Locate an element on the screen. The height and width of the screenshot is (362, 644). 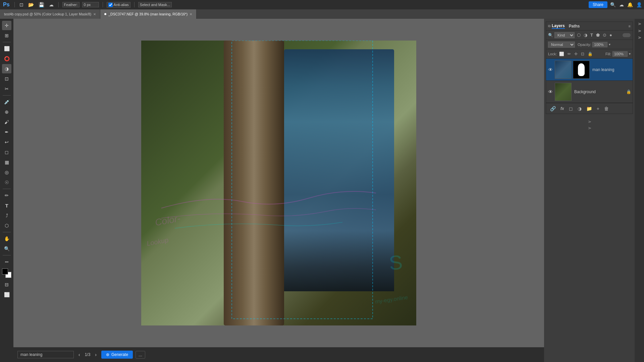
save-cloud-icon: ☁ is located at coordinates (51, 5).